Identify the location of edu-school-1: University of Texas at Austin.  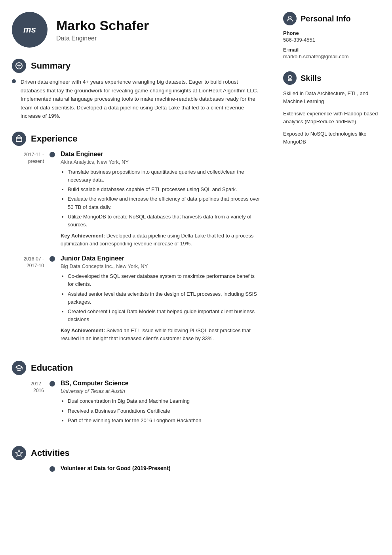
(161, 391).